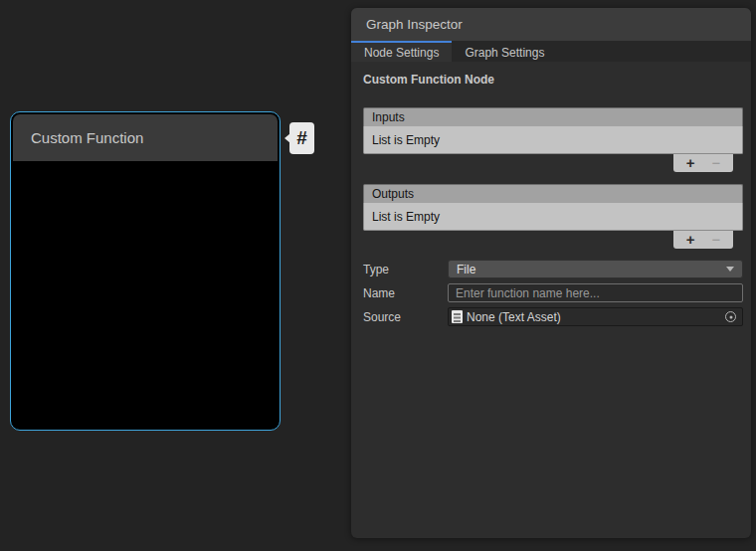  Describe the element at coordinates (466, 270) in the screenshot. I see `type-dropdown-value: File` at that location.